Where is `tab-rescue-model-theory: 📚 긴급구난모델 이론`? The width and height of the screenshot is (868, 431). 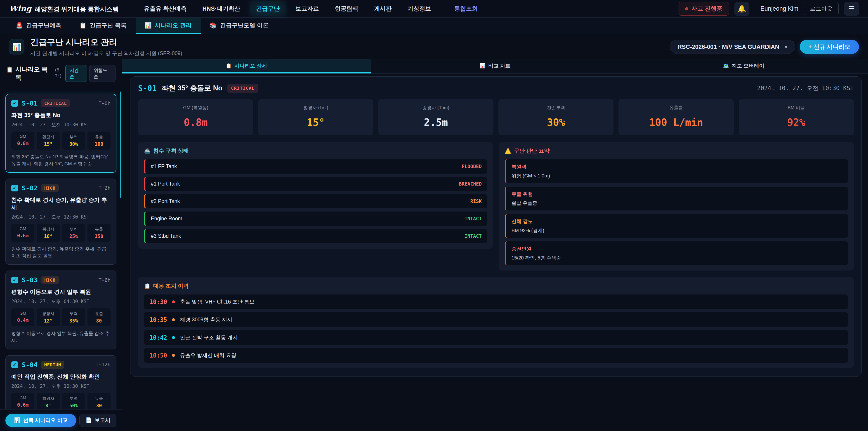
tab-rescue-model-theory: 📚 긴급구난모델 이론 is located at coordinates (239, 26).